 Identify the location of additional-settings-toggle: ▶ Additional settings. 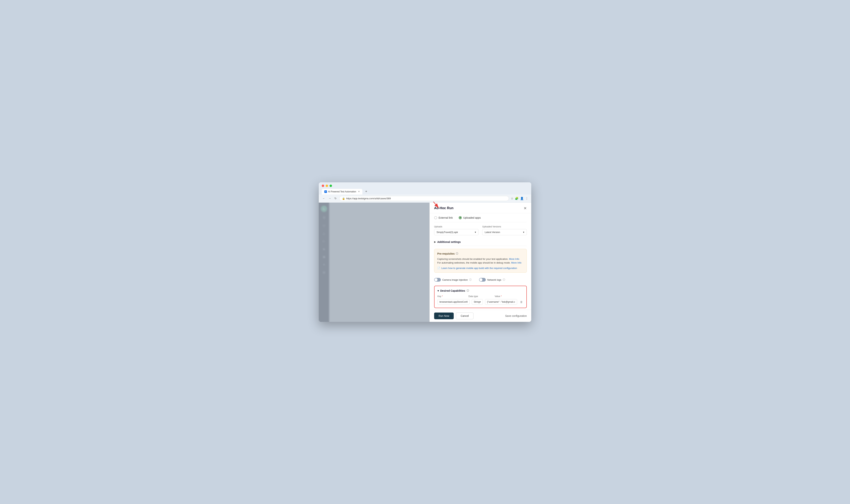
(481, 242).